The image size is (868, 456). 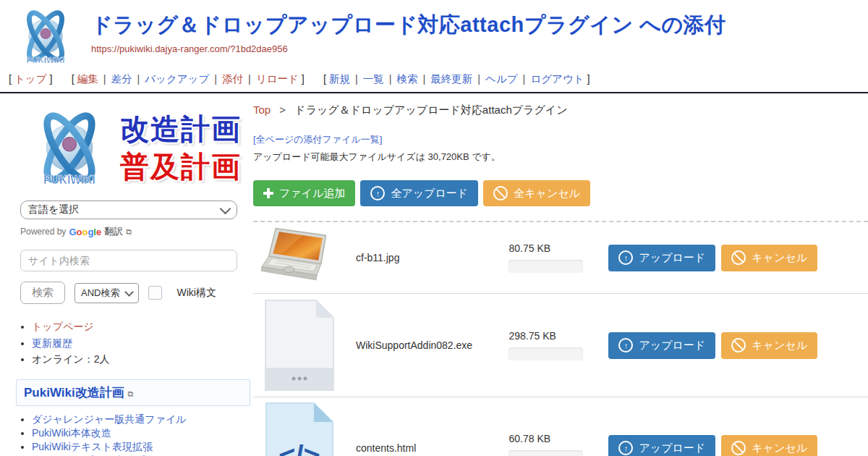 What do you see at coordinates (43, 292) in the screenshot?
I see `search-button: 検索` at bounding box center [43, 292].